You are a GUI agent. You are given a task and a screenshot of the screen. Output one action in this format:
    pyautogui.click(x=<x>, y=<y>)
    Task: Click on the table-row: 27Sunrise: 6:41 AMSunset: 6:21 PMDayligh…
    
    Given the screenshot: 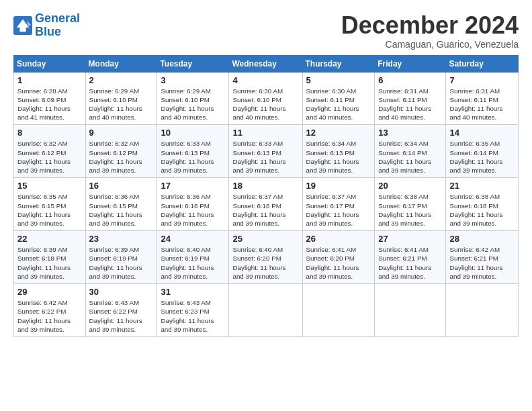 What is the action you would take?
    pyautogui.click(x=410, y=258)
    